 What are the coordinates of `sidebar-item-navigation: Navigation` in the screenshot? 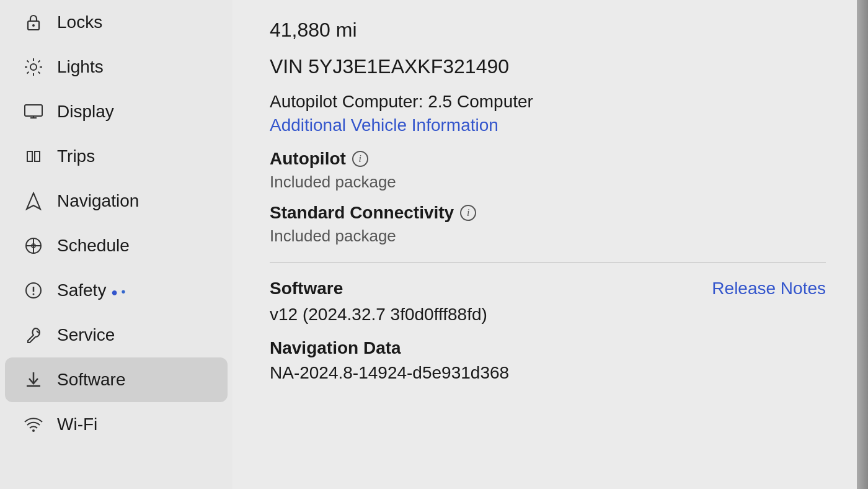 It's located at (117, 201).